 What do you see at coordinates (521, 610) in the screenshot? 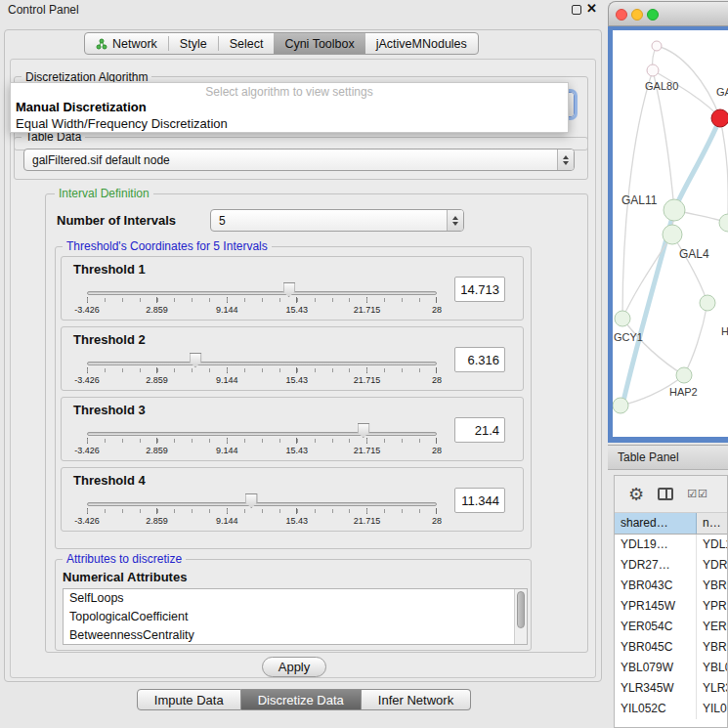
I see `scrollbar-thumb` at bounding box center [521, 610].